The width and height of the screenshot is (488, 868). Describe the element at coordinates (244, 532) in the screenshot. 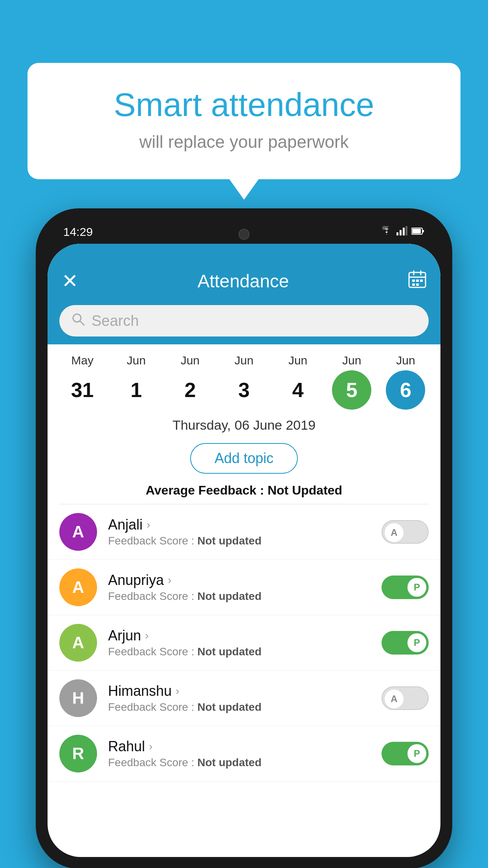

I see `student-item: AAnjali ›Feedback Score : Not updatedA` at that location.